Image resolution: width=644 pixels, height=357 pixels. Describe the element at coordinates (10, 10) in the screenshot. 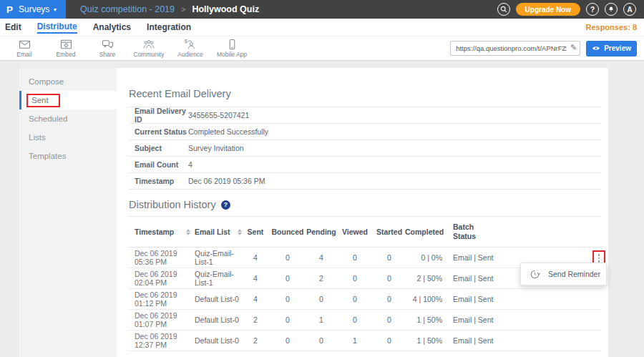

I see `questionpro-logo-icon: P` at that location.